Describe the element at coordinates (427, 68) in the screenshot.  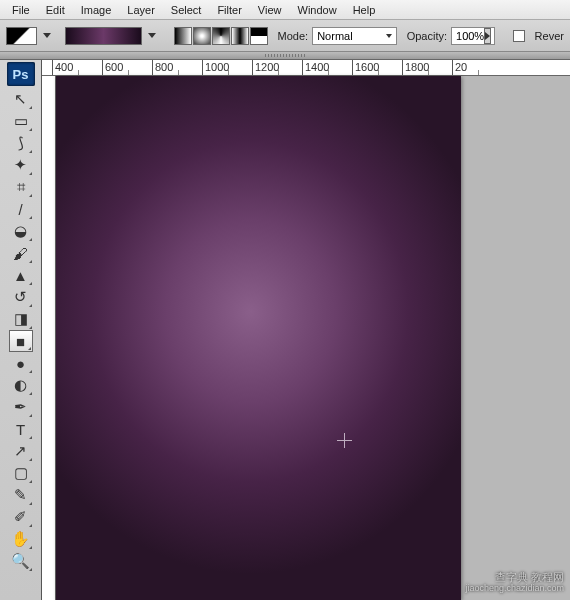
I see `ruler-tick: 1800` at that location.